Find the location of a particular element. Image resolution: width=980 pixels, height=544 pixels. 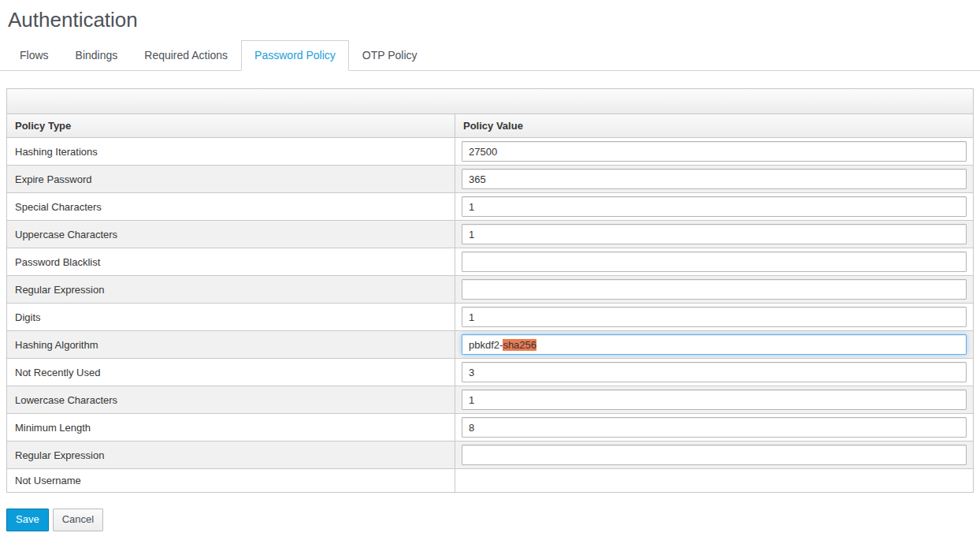

policy-value-input: pbkdf2-sha256 is located at coordinates (714, 345).